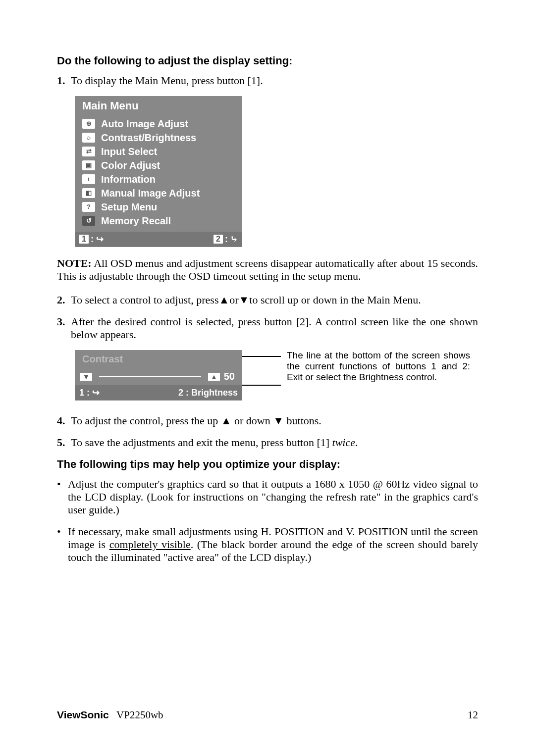  Describe the element at coordinates (268, 269) in the screenshot. I see `note-text: All OSD menus and adjustment screens dis…` at that location.